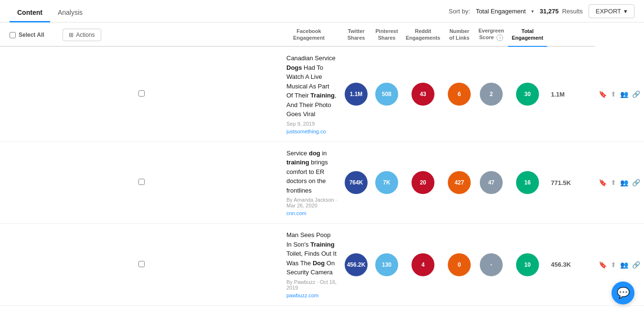 This screenshot has width=644, height=314. What do you see at coordinates (528, 183) in the screenshot?
I see `evergreen-score-1: 16` at bounding box center [528, 183].